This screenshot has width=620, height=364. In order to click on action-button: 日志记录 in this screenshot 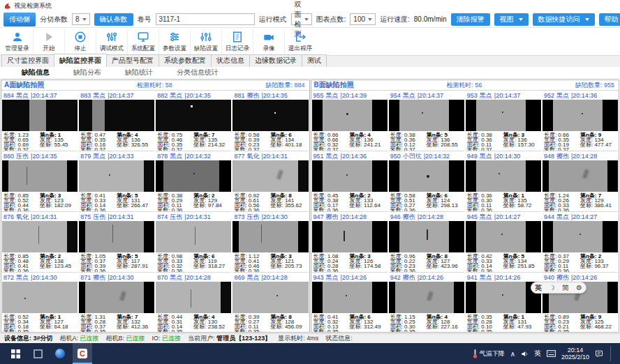, I will do `click(237, 42)`.